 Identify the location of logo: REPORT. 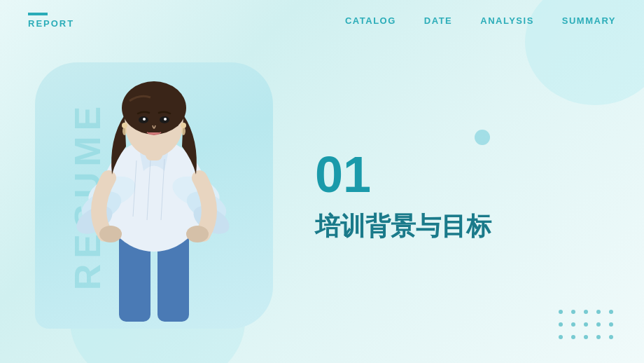
(51, 21).